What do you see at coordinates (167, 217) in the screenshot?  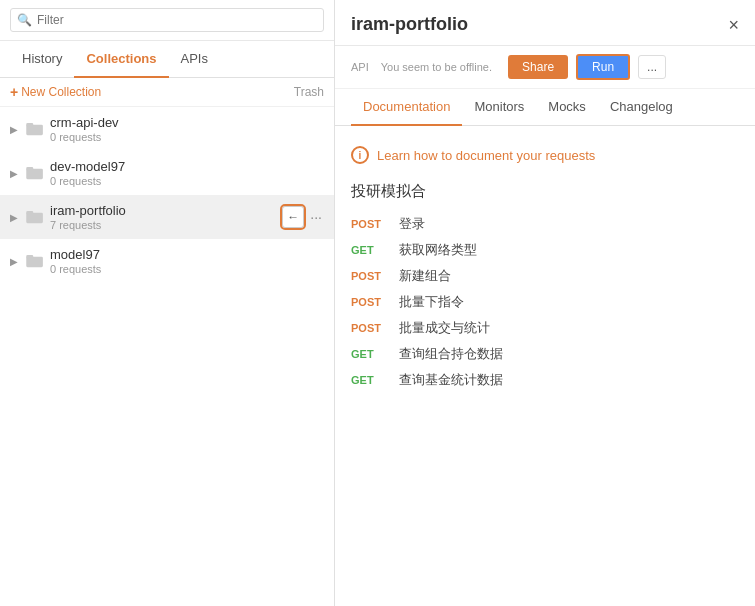 I see `collection-item-selected: ▶ iram-portfolio 7 requests ← ···` at bounding box center [167, 217].